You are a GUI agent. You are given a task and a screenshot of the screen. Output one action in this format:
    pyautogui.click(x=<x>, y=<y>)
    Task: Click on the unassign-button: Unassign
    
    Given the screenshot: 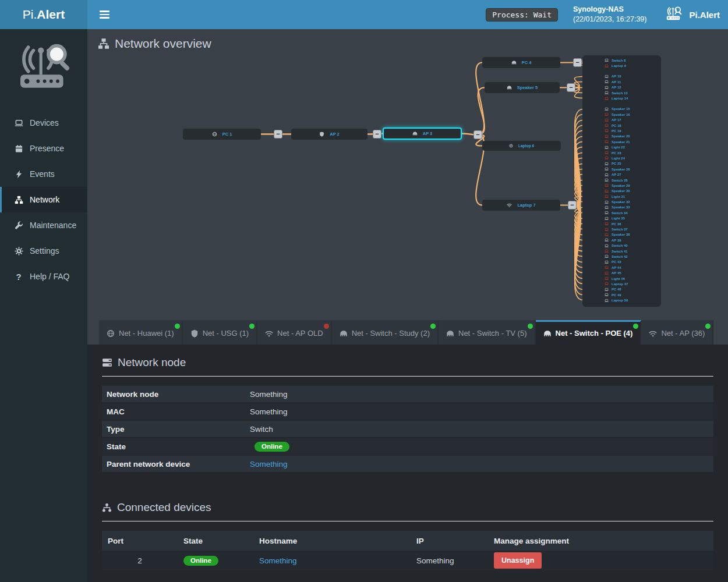 What is the action you would take?
    pyautogui.click(x=518, y=560)
    